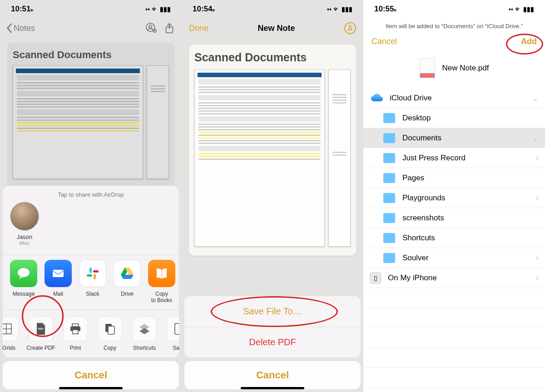 The image size is (545, 392). Describe the element at coordinates (144, 334) in the screenshot. I see `action-shortcuts: Shortcuts` at that location.